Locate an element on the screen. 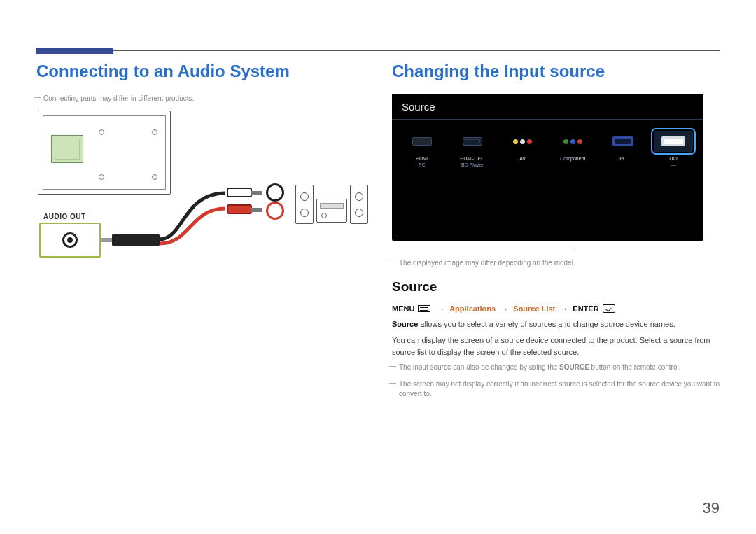 Image resolution: width=756 pixels, height=534 pixels. source-item-sub: — is located at coordinates (673, 165).